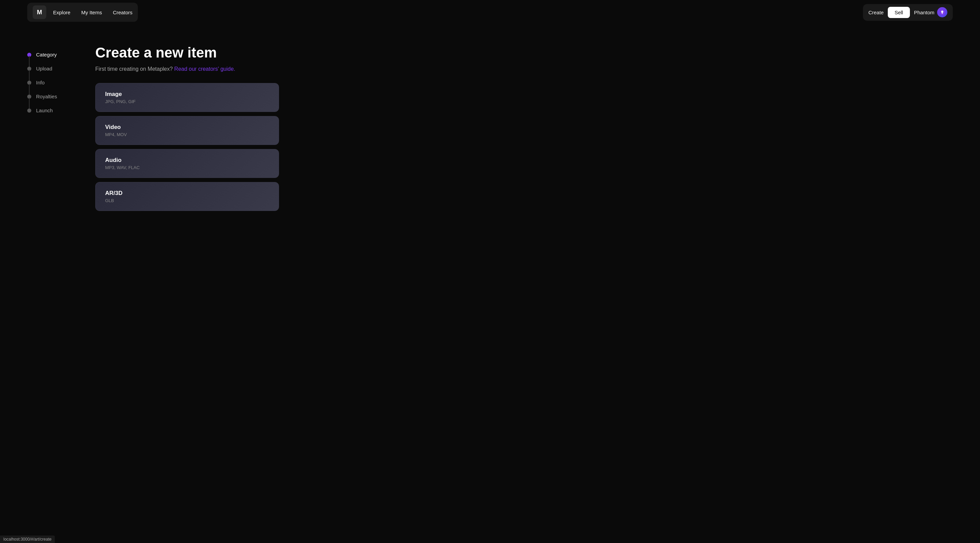 The height and width of the screenshot is (543, 980). Describe the element at coordinates (899, 12) in the screenshot. I see `sell-button: Sell` at that location.